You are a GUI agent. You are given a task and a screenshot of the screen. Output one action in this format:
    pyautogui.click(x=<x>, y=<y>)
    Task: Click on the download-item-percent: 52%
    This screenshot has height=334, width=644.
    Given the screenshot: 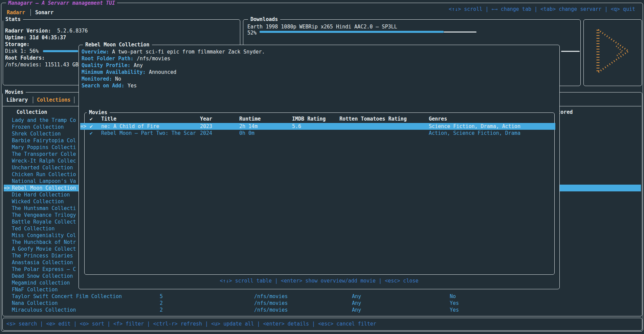 What is the action you would take?
    pyautogui.click(x=252, y=33)
    